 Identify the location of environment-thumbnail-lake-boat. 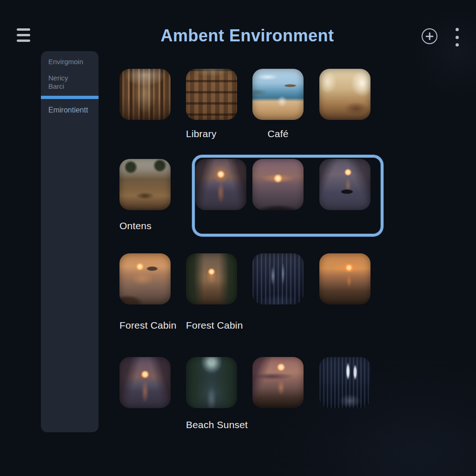
(345, 185).